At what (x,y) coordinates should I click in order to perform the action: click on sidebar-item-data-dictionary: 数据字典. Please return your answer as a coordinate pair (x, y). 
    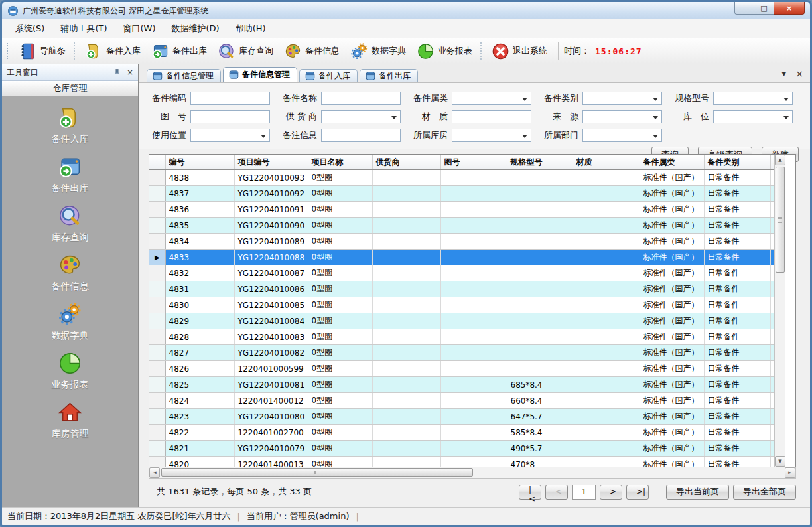
    Looking at the image, I should click on (70, 322).